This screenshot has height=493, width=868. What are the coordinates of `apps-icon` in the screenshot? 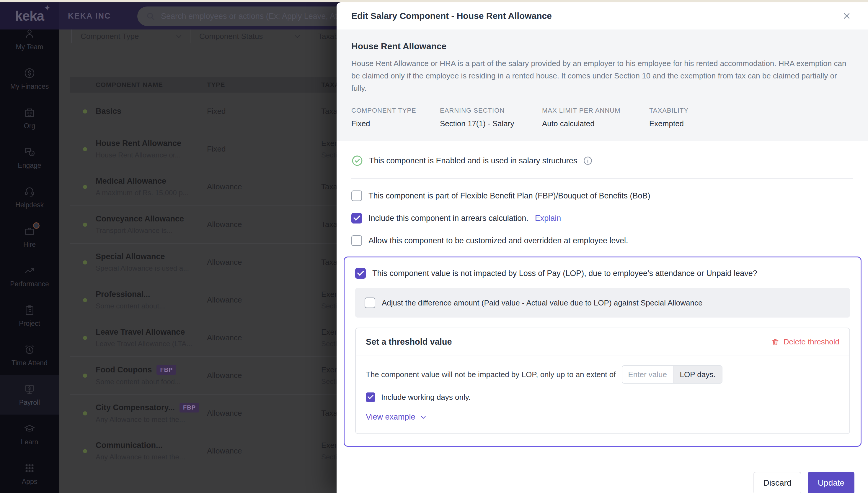 It's located at (30, 468).